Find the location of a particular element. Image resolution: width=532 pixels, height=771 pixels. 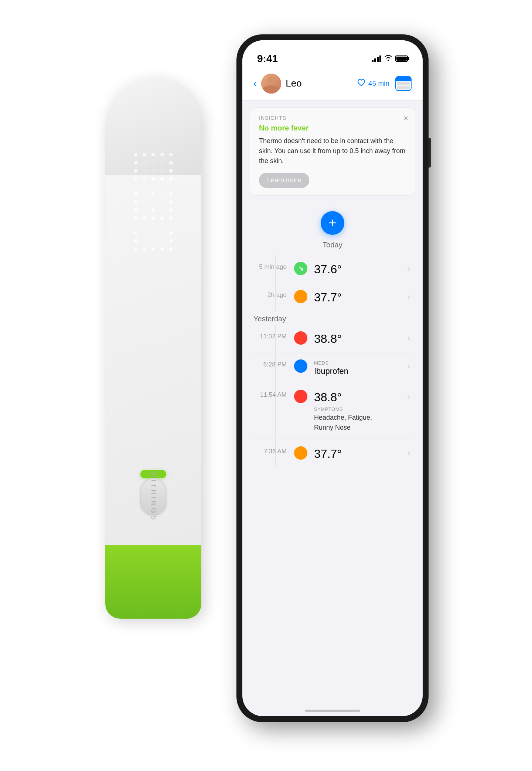

cal-grid is located at coordinates (403, 86).